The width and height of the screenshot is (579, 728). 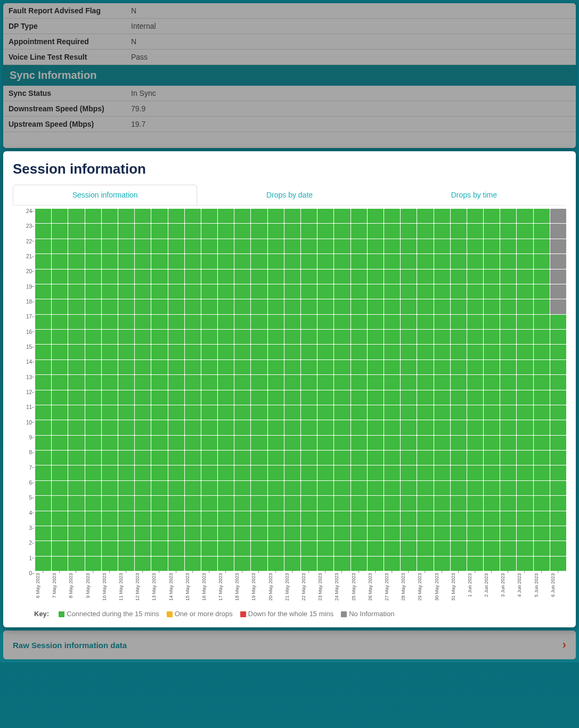 I want to click on info-row: DP TypeInternal, so click(x=290, y=27).